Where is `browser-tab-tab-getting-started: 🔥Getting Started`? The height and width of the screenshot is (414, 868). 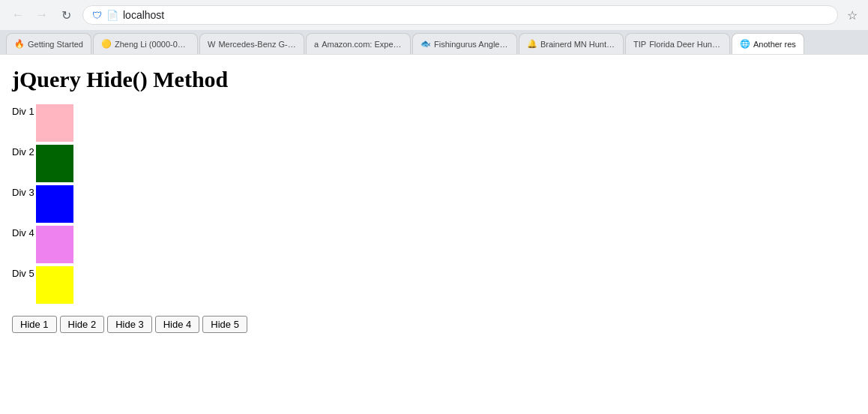
browser-tab-tab-getting-started: 🔥Getting Started is located at coordinates (49, 44).